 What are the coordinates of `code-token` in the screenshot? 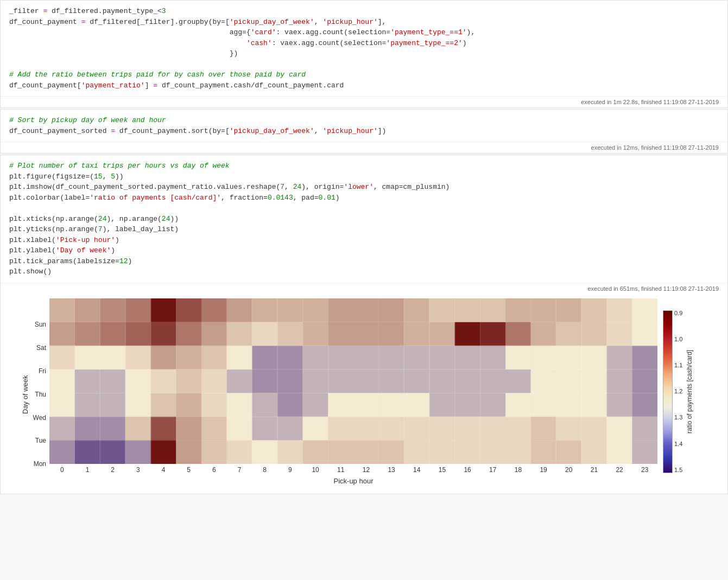 It's located at (128, 43).